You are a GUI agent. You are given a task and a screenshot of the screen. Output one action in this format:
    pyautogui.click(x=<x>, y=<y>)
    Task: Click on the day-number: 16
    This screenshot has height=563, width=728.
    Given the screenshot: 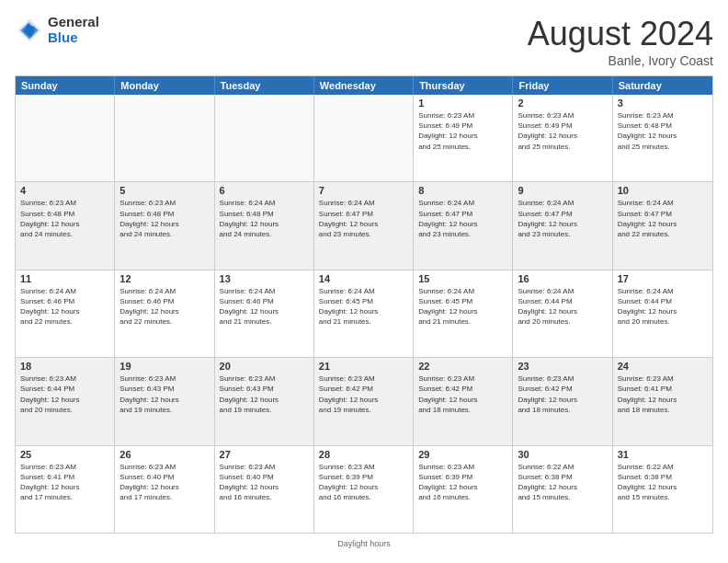 What is the action you would take?
    pyautogui.click(x=563, y=279)
    